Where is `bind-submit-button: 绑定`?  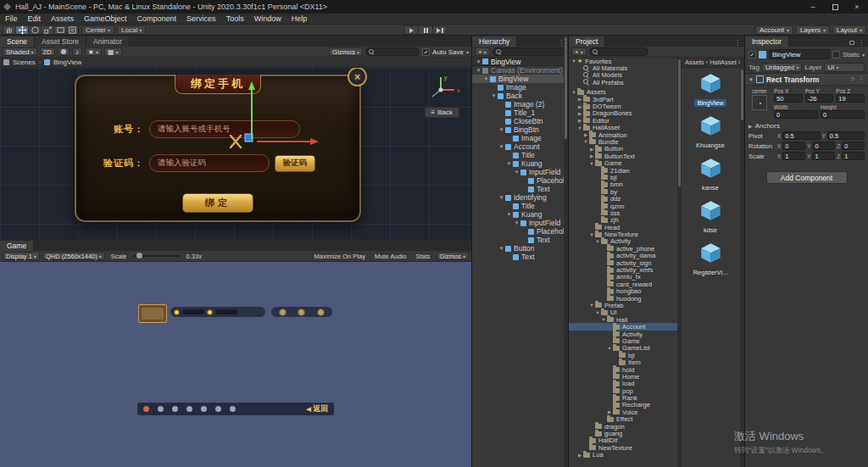
bind-submit-button: 绑定 is located at coordinates (218, 203).